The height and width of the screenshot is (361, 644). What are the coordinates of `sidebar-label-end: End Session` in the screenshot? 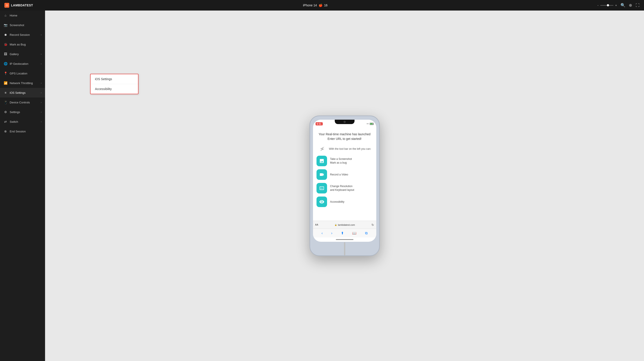 It's located at (18, 131).